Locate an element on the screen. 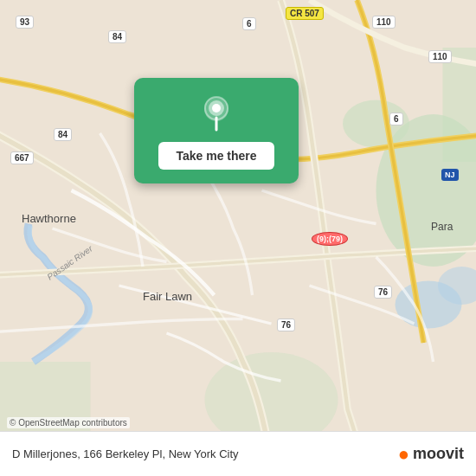 This screenshot has width=476, height=476. action-card: Take me there is located at coordinates (216, 131).